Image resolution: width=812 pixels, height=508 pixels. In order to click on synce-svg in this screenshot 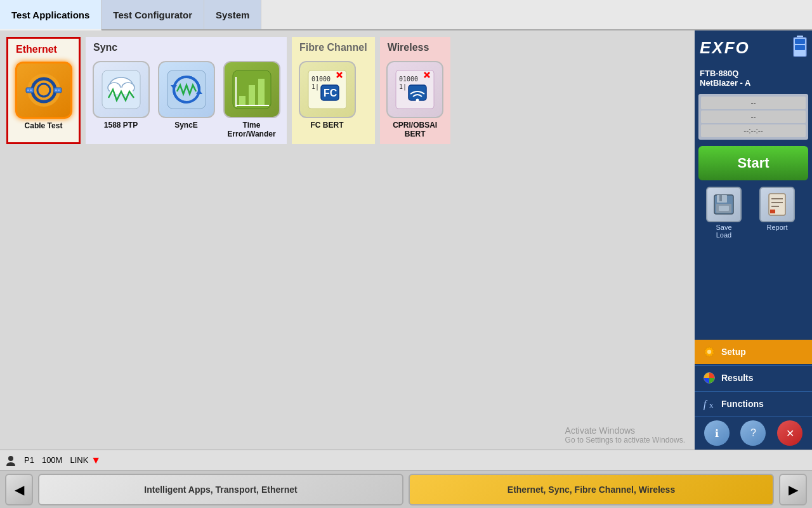, I will do `click(187, 90)`.